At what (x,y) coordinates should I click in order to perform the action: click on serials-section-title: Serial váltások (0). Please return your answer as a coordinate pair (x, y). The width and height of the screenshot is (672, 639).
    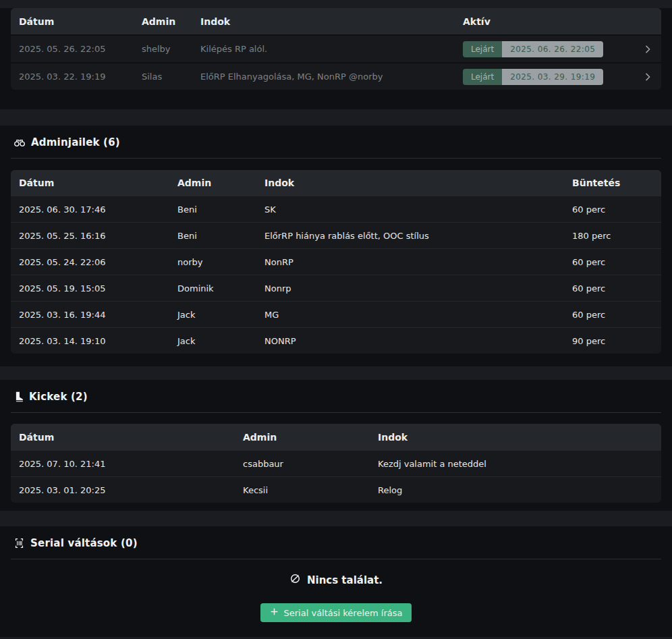
    Looking at the image, I should click on (84, 543).